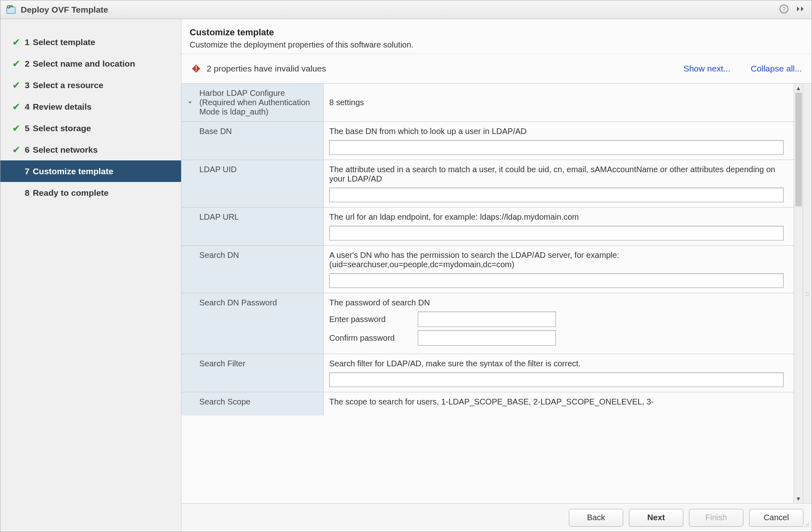 The image size is (812, 532). Describe the element at coordinates (488, 373) in the screenshot. I see `row-search-filter: Search Filter Search filter for LDAP/AD,…` at that location.